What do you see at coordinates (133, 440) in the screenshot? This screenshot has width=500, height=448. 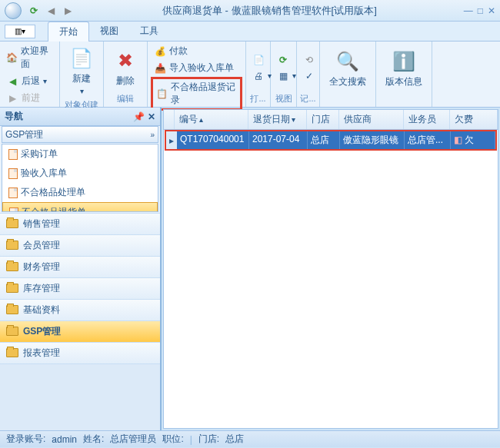 I see `status-name: 总店管理员` at bounding box center [133, 440].